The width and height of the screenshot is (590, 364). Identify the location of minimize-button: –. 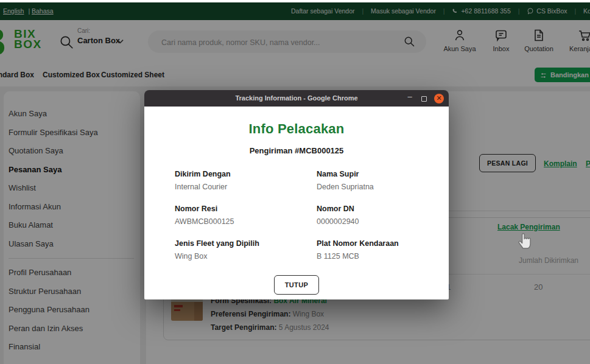
(410, 99).